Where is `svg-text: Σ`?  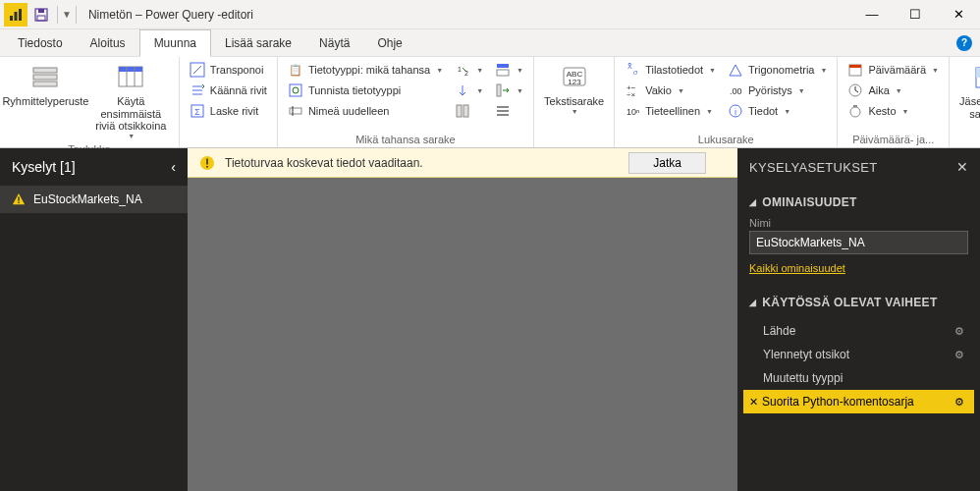
svg-text: Σ is located at coordinates (197, 112).